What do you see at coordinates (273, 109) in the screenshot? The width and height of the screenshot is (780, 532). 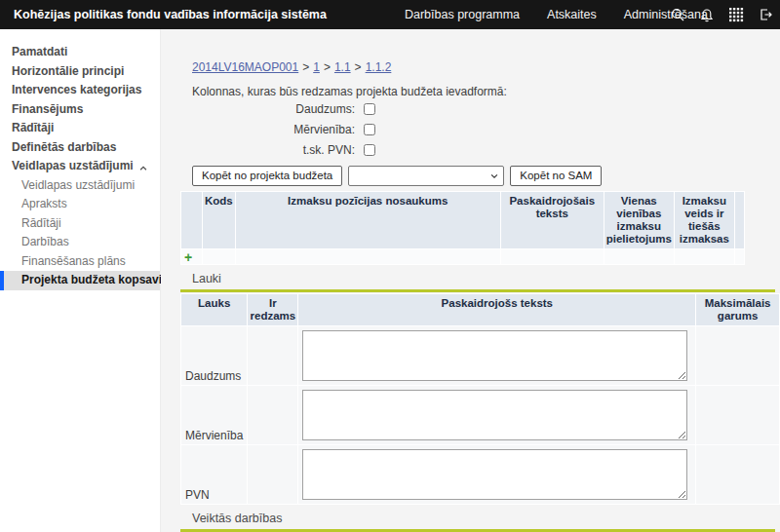 I see `checkbox-label-daudzums: Daudzums:` at bounding box center [273, 109].